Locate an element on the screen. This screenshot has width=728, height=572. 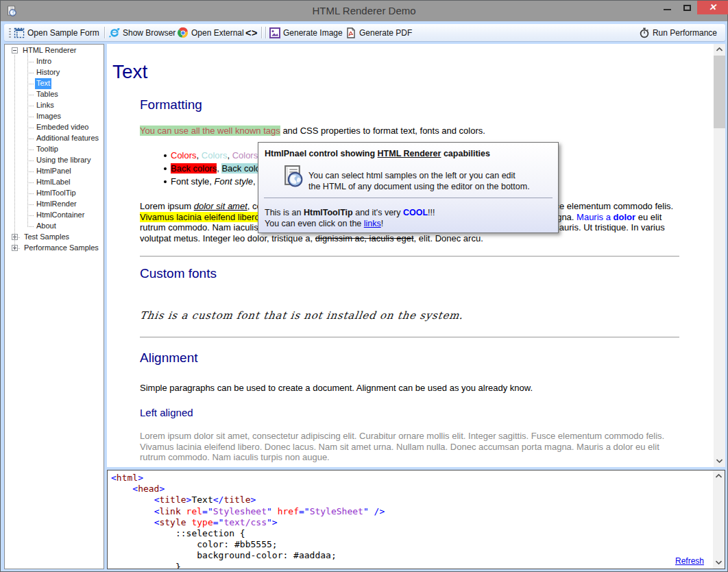
tree-node-label: HtmlContainer is located at coordinates (60, 215).